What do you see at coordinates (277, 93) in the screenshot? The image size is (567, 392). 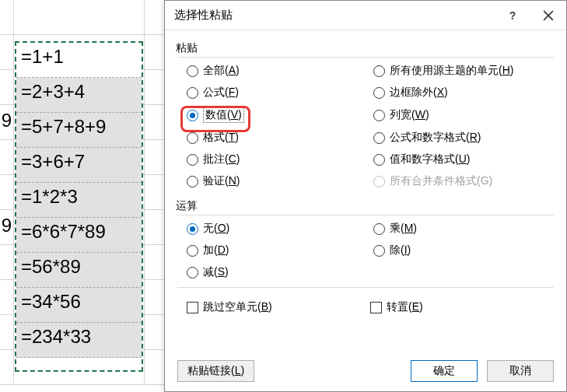 I see `radio-paste-formulas: 公式(F)` at bounding box center [277, 93].